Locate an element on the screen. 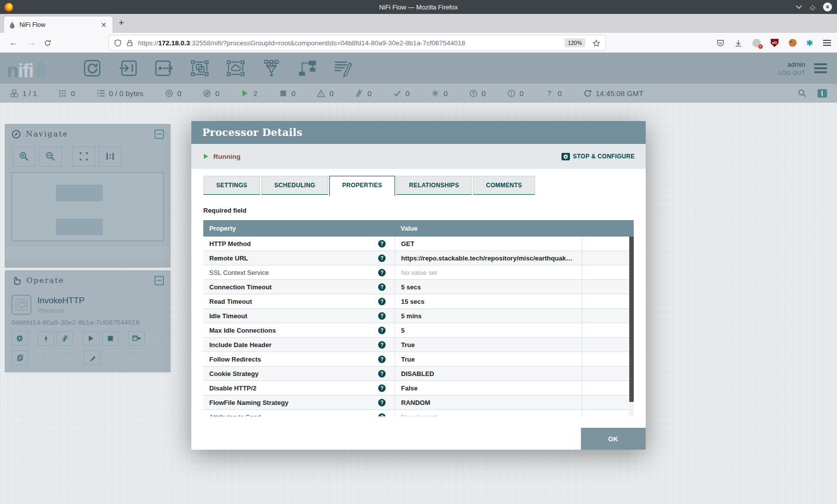 The image size is (837, 504). group-button is located at coordinates (66, 358).